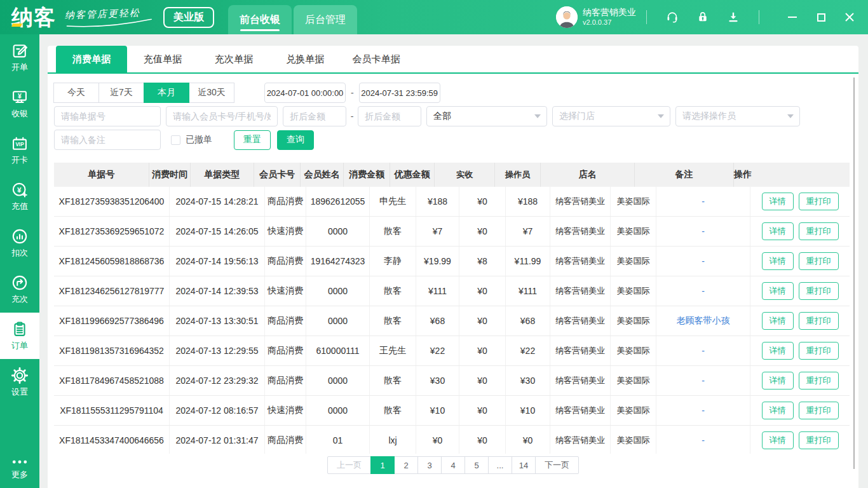  I want to click on remark-input, so click(107, 140).